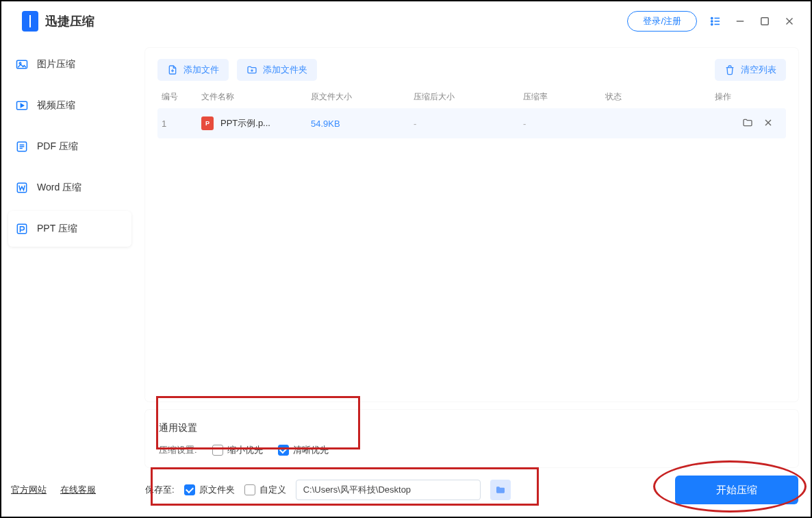 The width and height of the screenshot is (812, 518). Describe the element at coordinates (70, 106) in the screenshot. I see `sidebar-item-video: 视频压缩` at that location.